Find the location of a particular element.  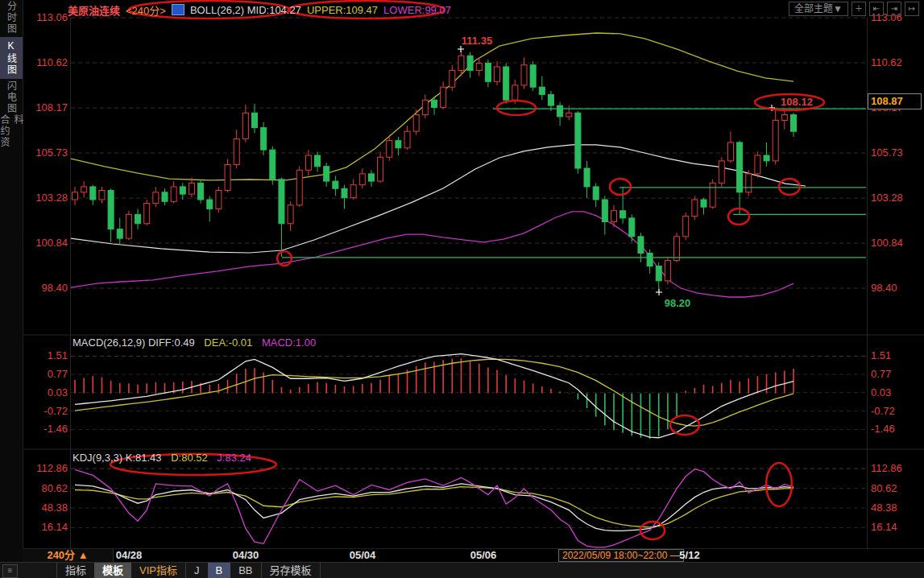

svg-text: 108.12 is located at coordinates (797, 101).